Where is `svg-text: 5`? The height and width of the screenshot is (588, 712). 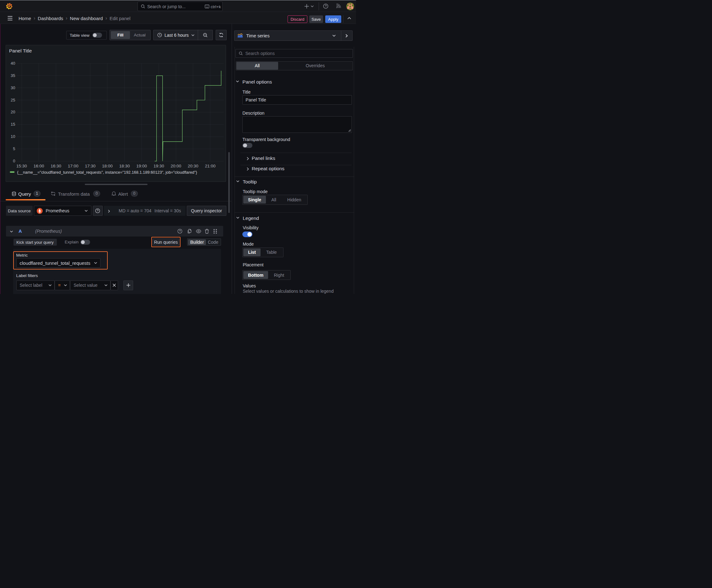
svg-text: 5 is located at coordinates (14, 149).